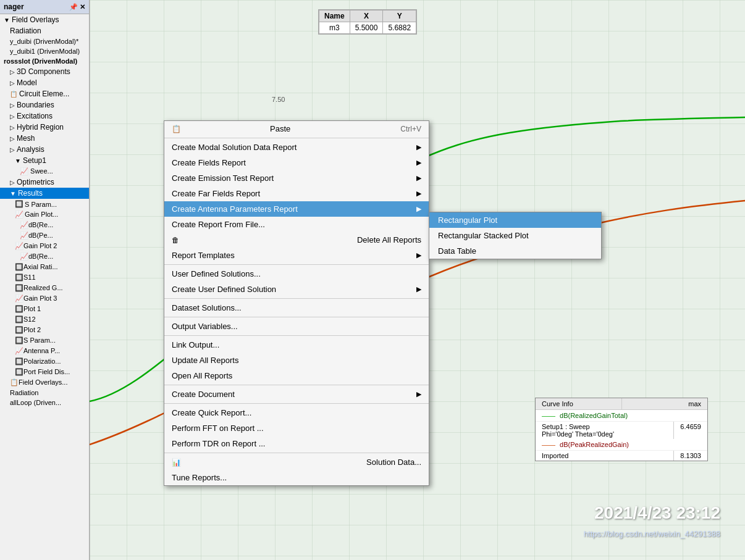  Describe the element at coordinates (515, 236) in the screenshot. I see `submenu-rectangular-stacked: Rectangular Stacked Plot` at that location.